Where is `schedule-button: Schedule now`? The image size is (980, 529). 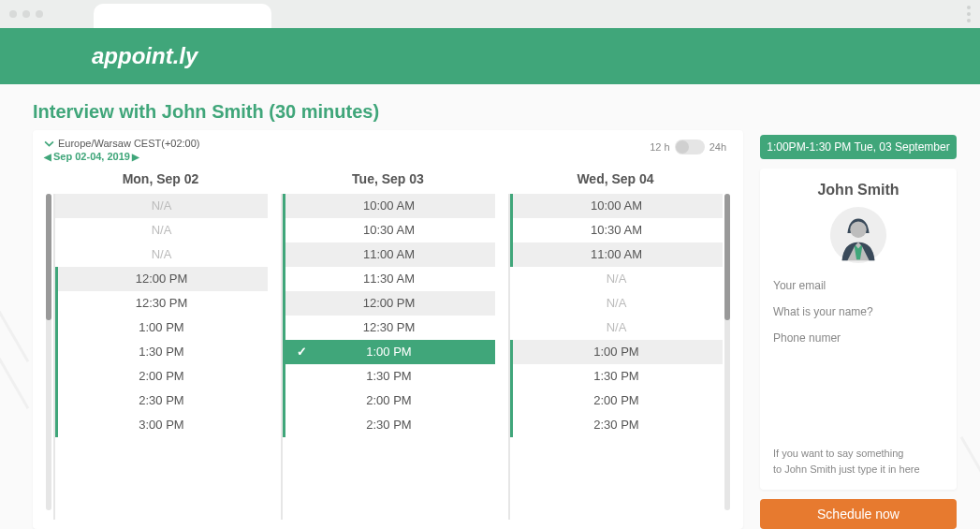 schedule-button: Schedule now is located at coordinates (858, 514).